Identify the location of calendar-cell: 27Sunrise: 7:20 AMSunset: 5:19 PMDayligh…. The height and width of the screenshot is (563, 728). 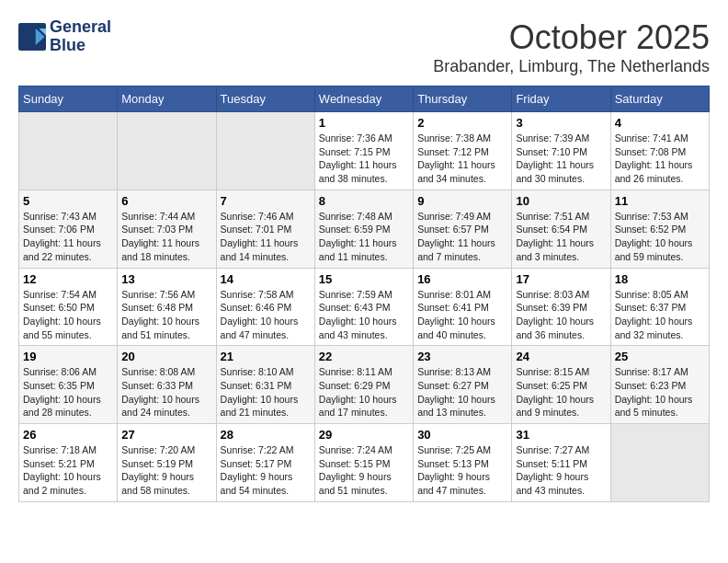
(167, 464).